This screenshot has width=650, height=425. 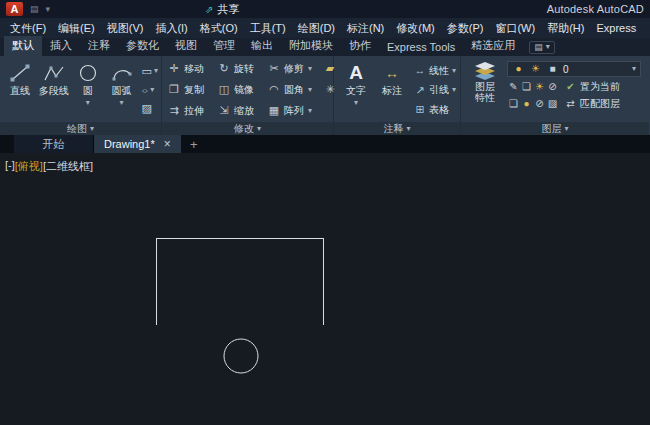 What do you see at coordinates (435, 71) in the screenshot?
I see `linear-dimension-button: ↔ 线性 ▾` at bounding box center [435, 71].